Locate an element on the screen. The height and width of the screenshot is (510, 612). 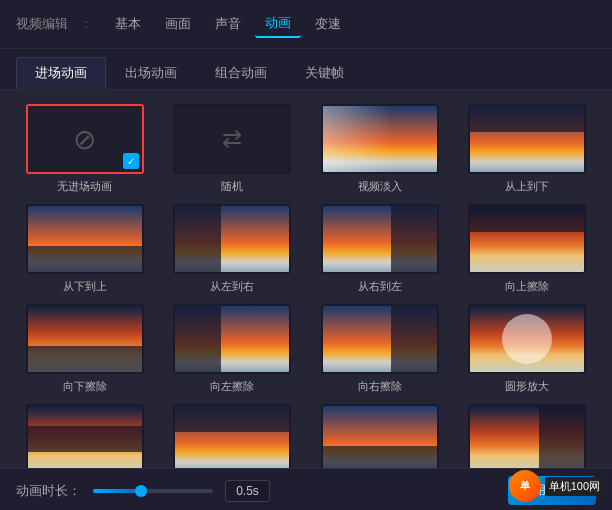
anim-item-fade-in: 视频淡入 is located at coordinates (380, 149).